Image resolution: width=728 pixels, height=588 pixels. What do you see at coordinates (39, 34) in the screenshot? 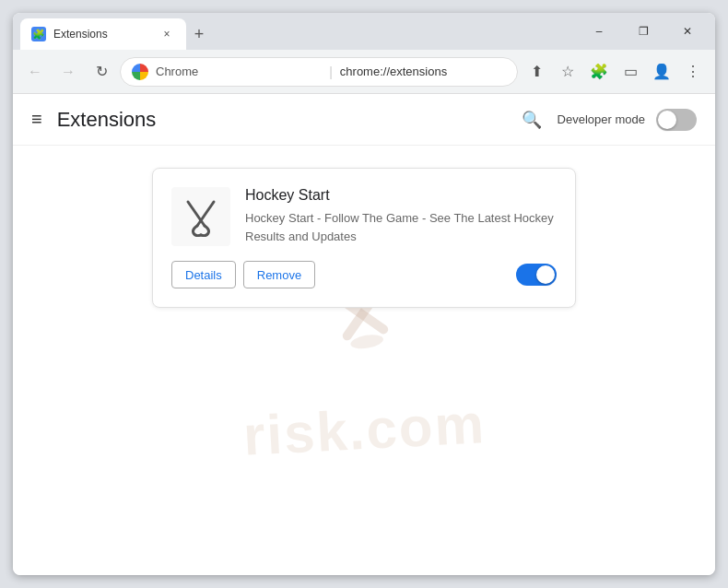
I see `tab-favicon: 🧩` at bounding box center [39, 34].